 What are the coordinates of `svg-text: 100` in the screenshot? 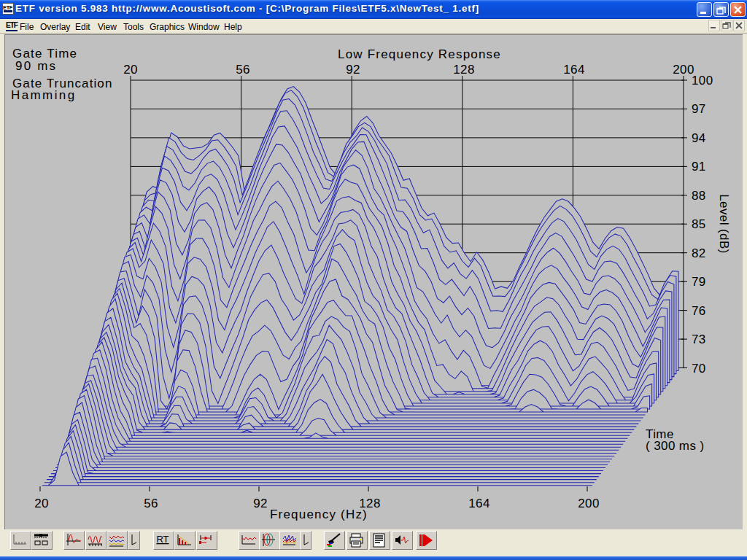 It's located at (703, 80).